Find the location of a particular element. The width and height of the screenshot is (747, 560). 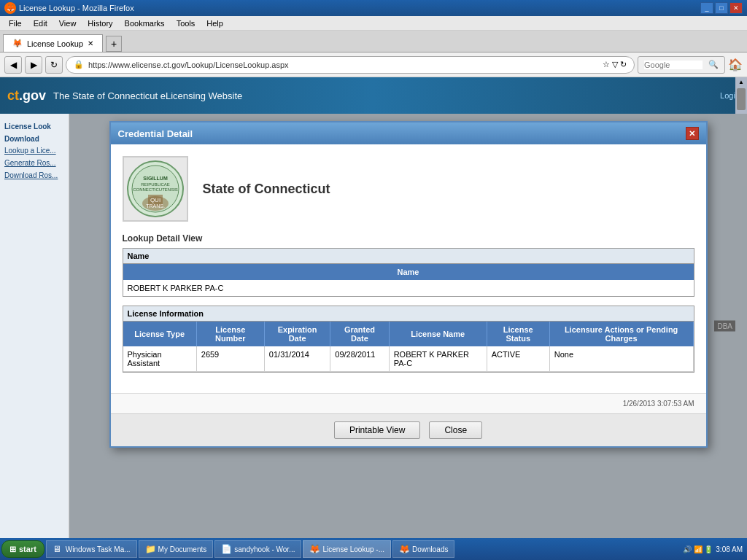

row-actions: None is located at coordinates (622, 359).